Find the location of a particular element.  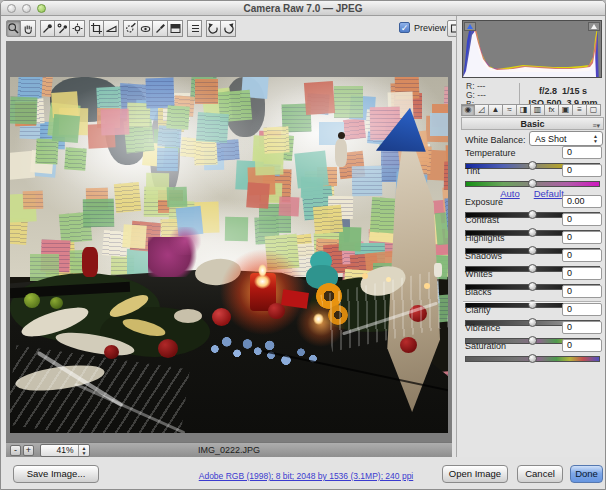

tool-crop is located at coordinates (96, 28).